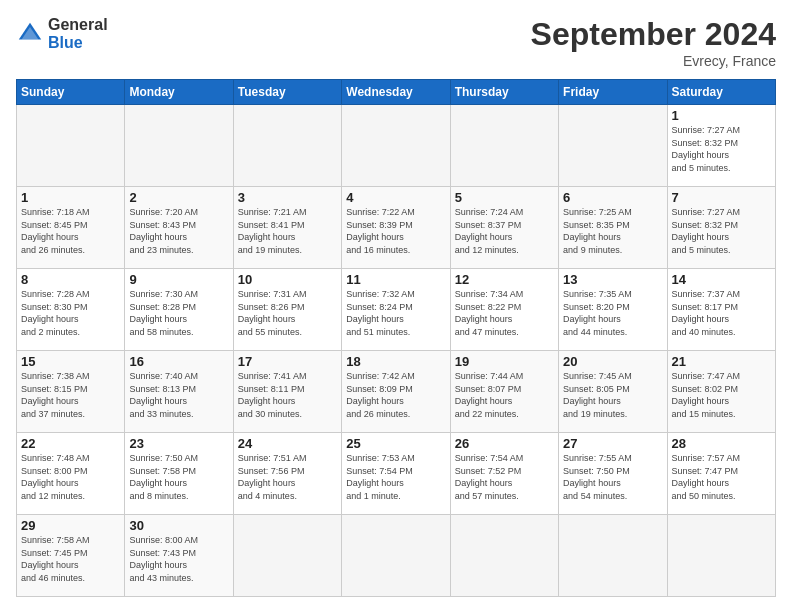  What do you see at coordinates (722, 198) in the screenshot?
I see `day-number: 7` at bounding box center [722, 198].